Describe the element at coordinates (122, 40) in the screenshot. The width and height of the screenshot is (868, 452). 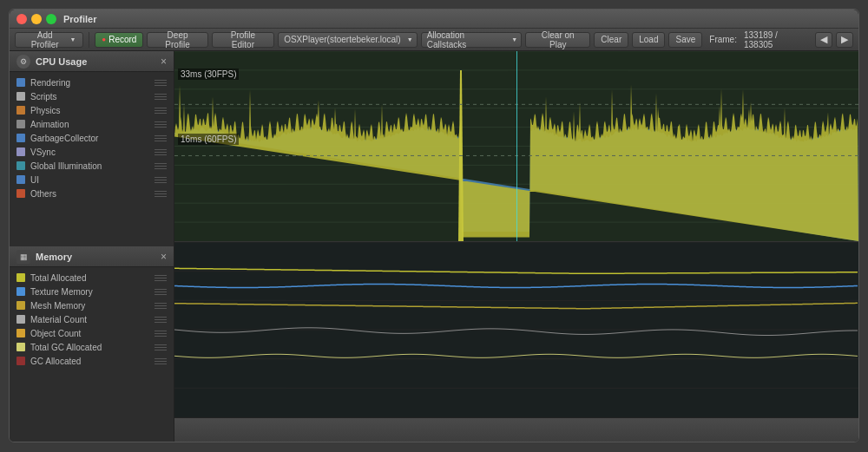
I see `record-label: Record` at that location.